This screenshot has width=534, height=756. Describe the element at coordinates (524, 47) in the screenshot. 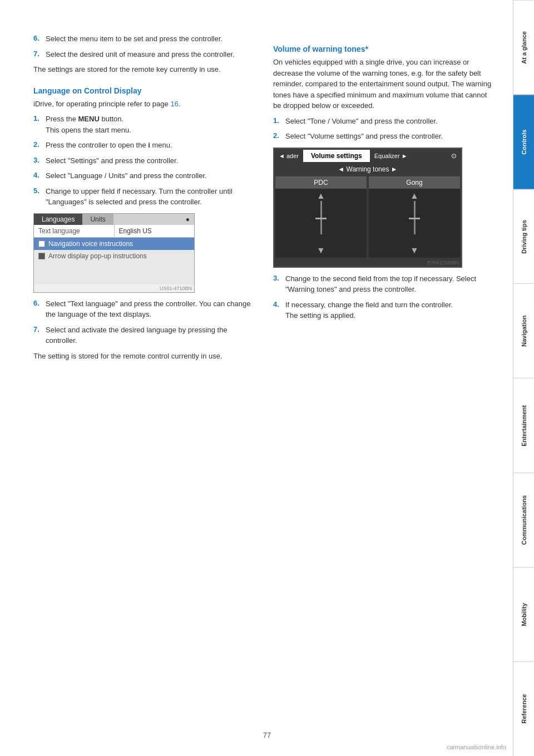

I see `sidebar-tab-at-a-glance: At a glance` at that location.